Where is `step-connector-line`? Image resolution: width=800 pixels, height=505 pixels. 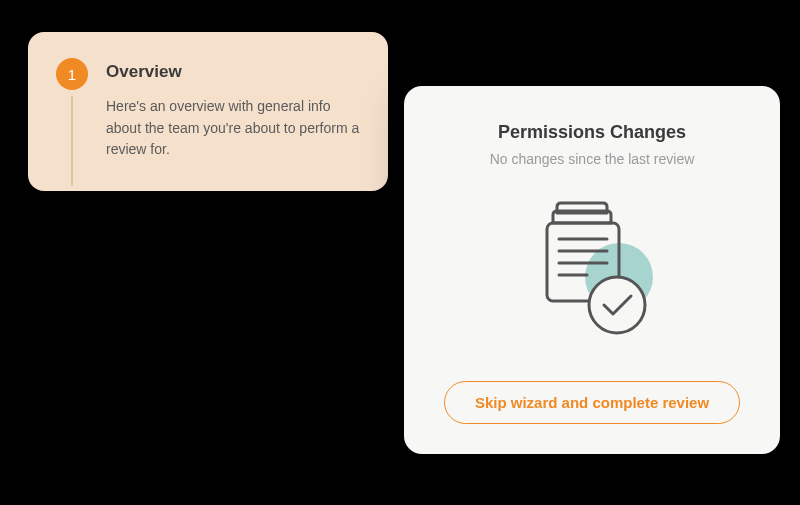 step-connector-line is located at coordinates (72, 141).